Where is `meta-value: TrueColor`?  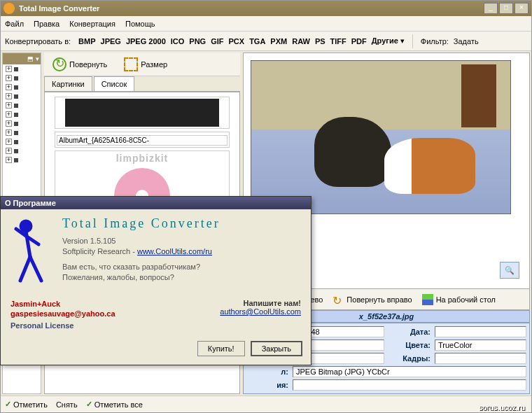 meta-value: TrueColor is located at coordinates (480, 345).